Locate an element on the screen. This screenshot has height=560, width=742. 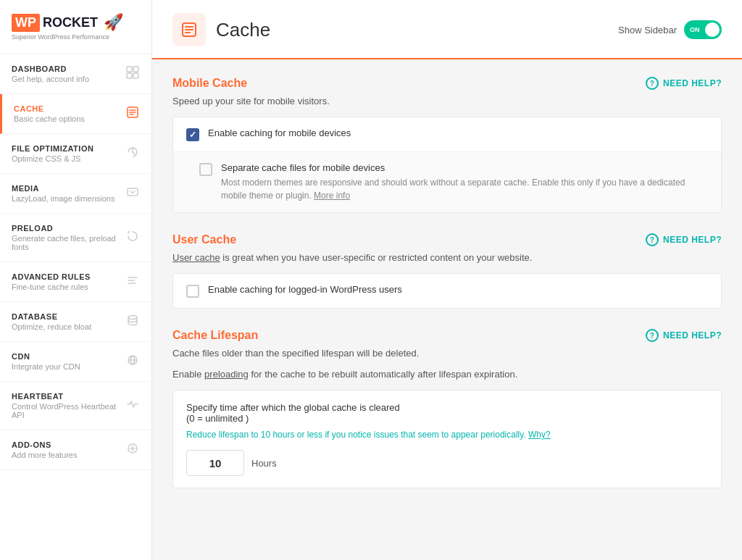
user-cache-options: Enable caching for logged-in WordPress u… is located at coordinates (447, 291).